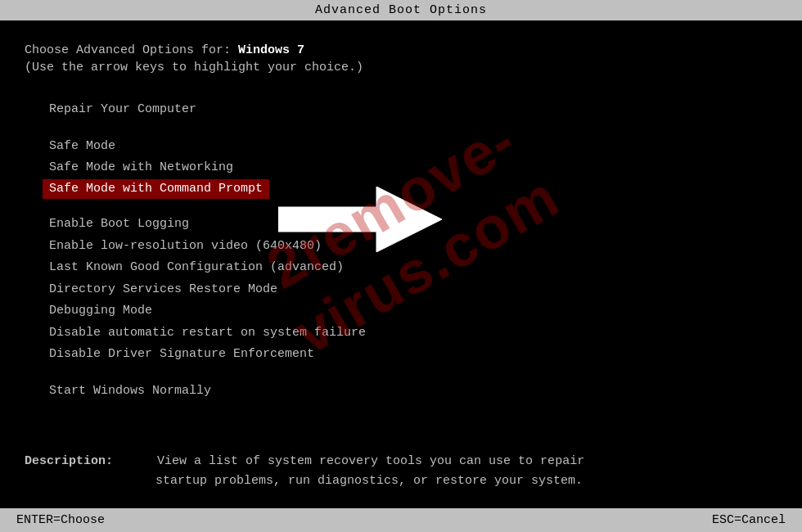 This screenshot has width=802, height=532. Describe the element at coordinates (371, 462) in the screenshot. I see `description-line1: View a list of system recovery tools you…` at that location.